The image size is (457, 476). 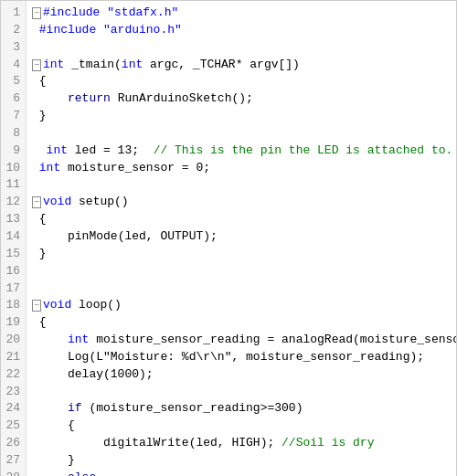 What do you see at coordinates (242, 340) in the screenshot?
I see `code-line: int moisture_sensor_reading = analogRead…` at bounding box center [242, 340].